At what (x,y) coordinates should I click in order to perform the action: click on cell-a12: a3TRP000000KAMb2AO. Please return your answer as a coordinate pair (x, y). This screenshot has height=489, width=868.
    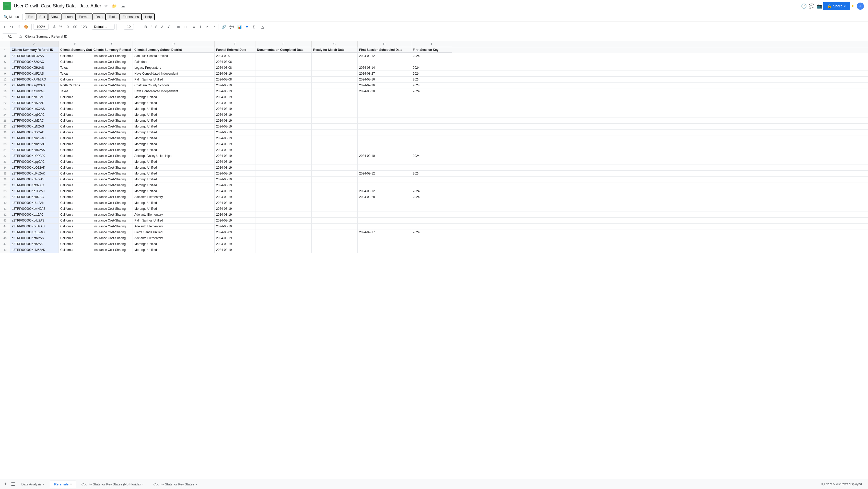
    Looking at the image, I should click on (34, 80).